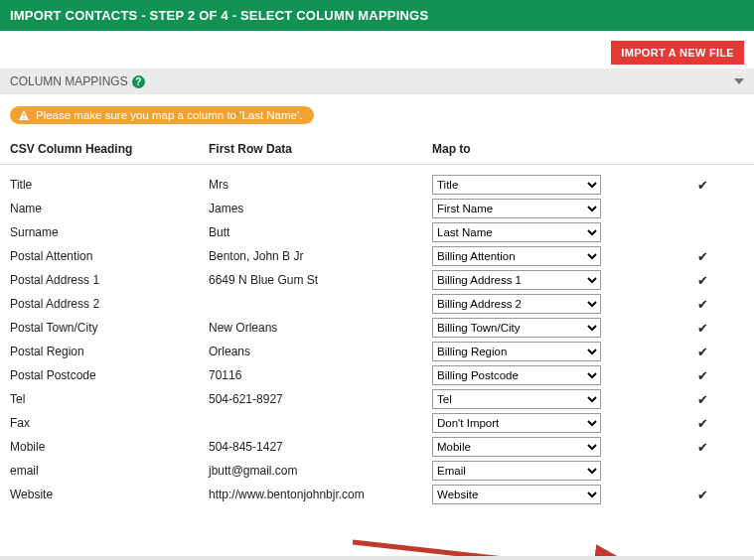 This screenshot has height=560, width=754. I want to click on map-to-select: Billing Postcode, so click(517, 375).